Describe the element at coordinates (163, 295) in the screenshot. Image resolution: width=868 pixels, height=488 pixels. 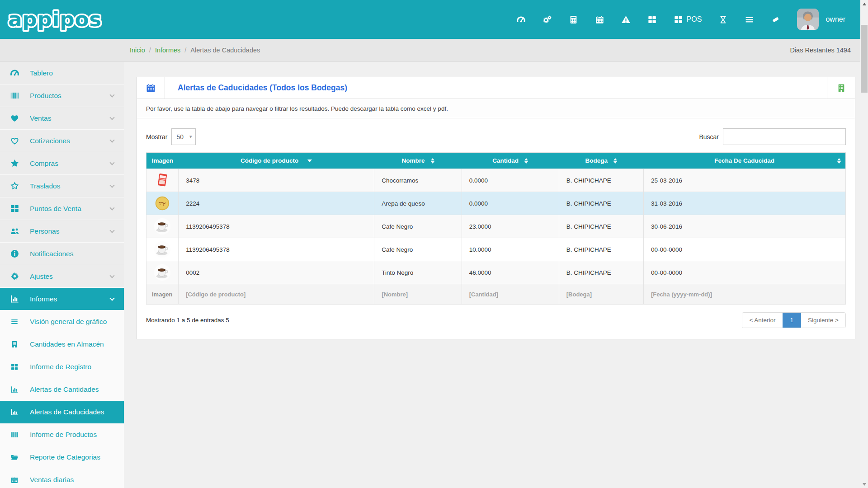
I see `filter-imagen-label: Imagen` at that location.